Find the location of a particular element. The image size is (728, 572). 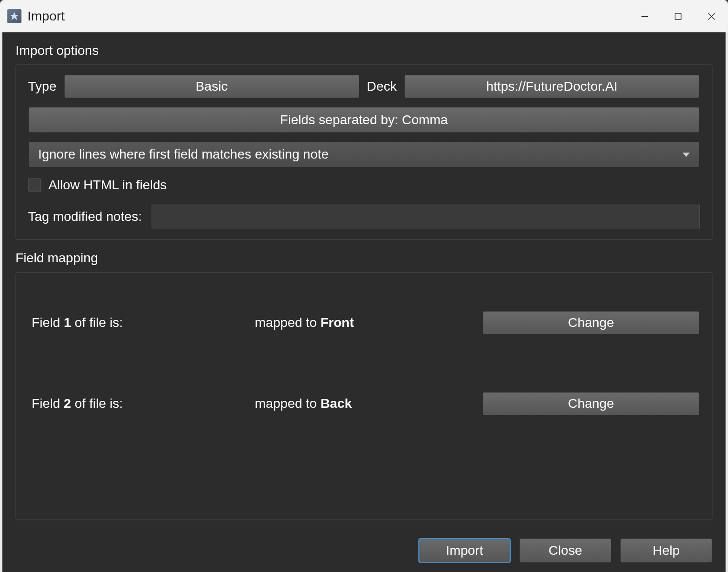

app-icon is located at coordinates (14, 16).